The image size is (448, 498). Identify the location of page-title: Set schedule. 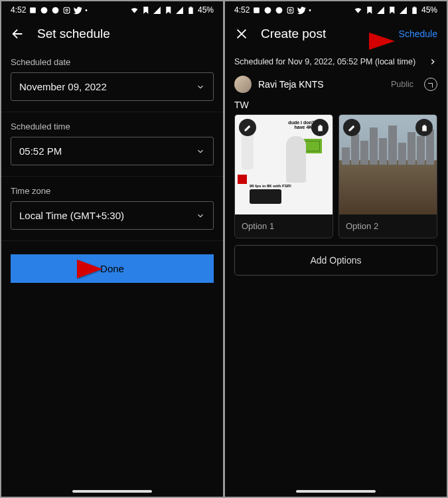
(125, 34).